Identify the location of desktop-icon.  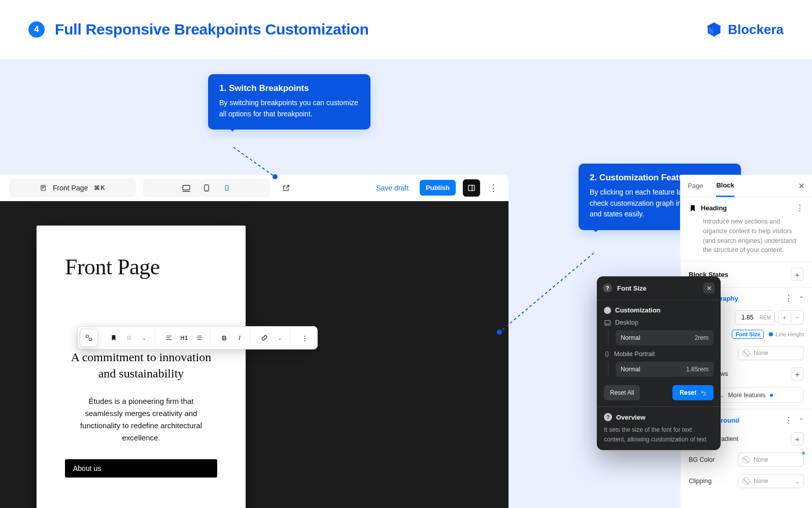
(607, 323).